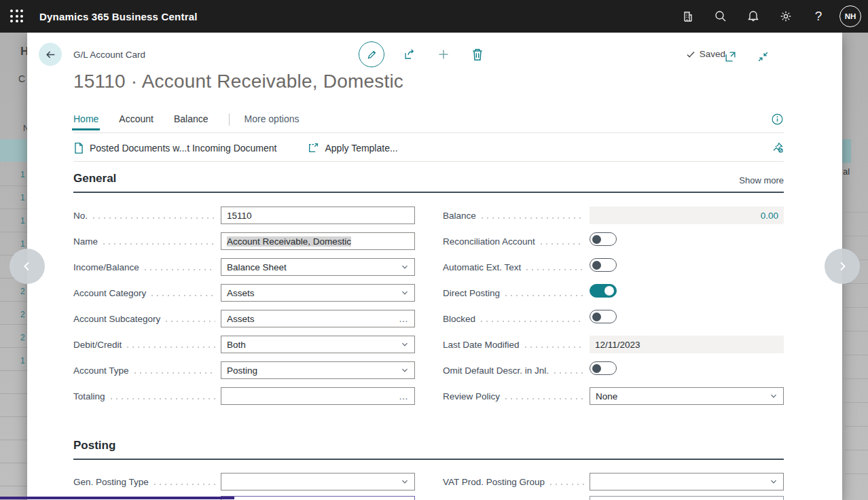  I want to click on balance-value: 0.00, so click(687, 215).